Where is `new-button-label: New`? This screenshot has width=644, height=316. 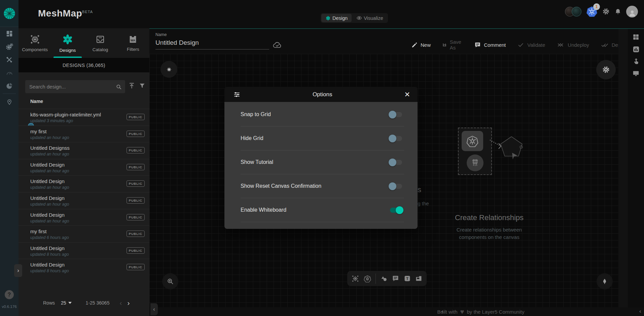
new-button-label: New is located at coordinates (426, 45).